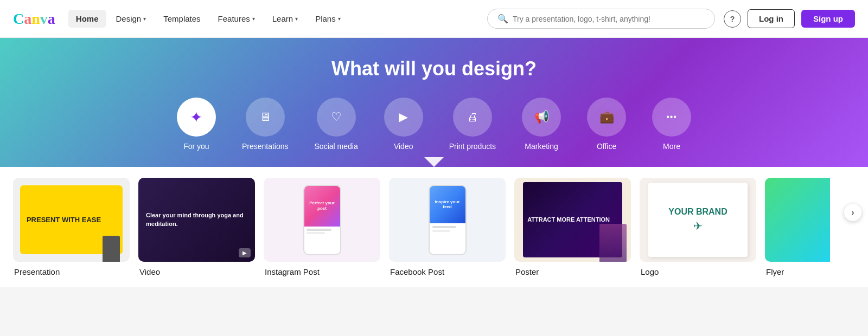  What do you see at coordinates (196, 124) in the screenshot?
I see `category-for-you: ✦ For you` at bounding box center [196, 124].